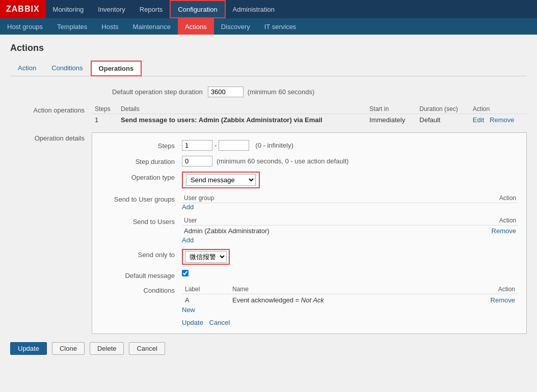  Describe the element at coordinates (116, 68) in the screenshot. I see `tab-operations: Operations` at that location.